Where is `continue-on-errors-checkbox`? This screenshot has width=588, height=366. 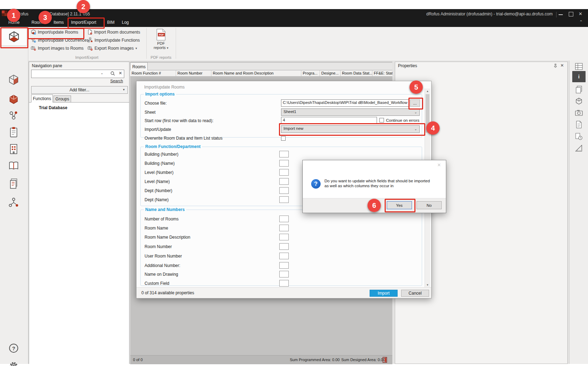
continue-on-errors-checkbox is located at coordinates (382, 120).